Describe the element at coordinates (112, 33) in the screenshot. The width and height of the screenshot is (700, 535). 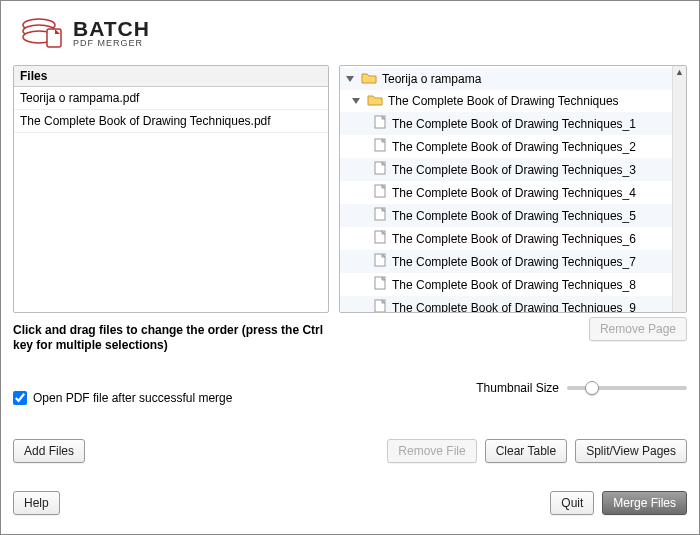
I see `app-logo-text: BATCH PDF MERGER` at that location.